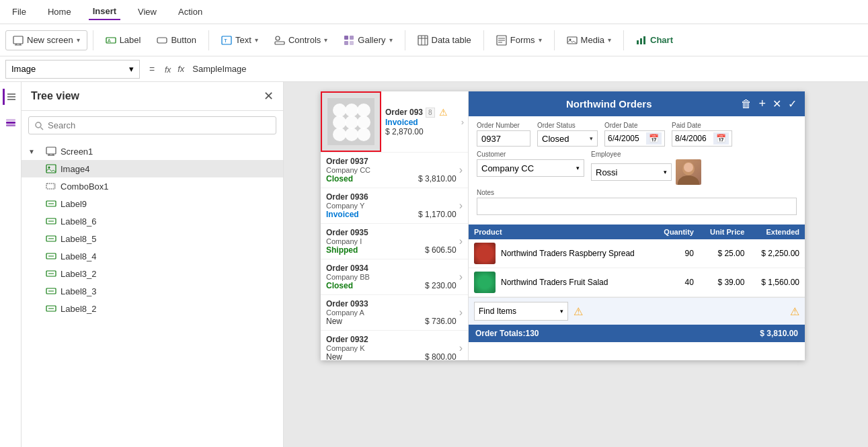 Image resolution: width=868 pixels, height=447 pixels. What do you see at coordinates (152, 239) in the screenshot?
I see `tree-item-label8-5: Label8_5` at bounding box center [152, 239].